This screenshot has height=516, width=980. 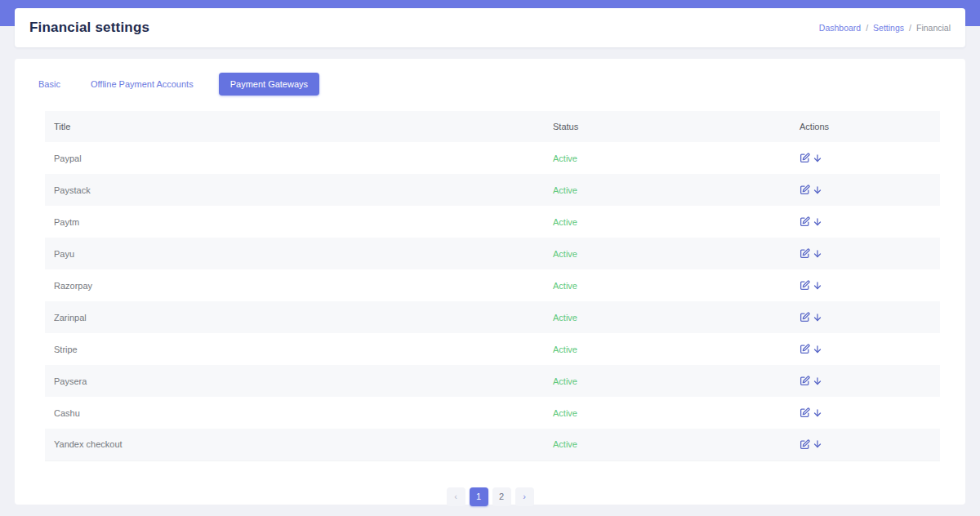 What do you see at coordinates (299, 127) in the screenshot?
I see `column-header-title: Title` at bounding box center [299, 127].